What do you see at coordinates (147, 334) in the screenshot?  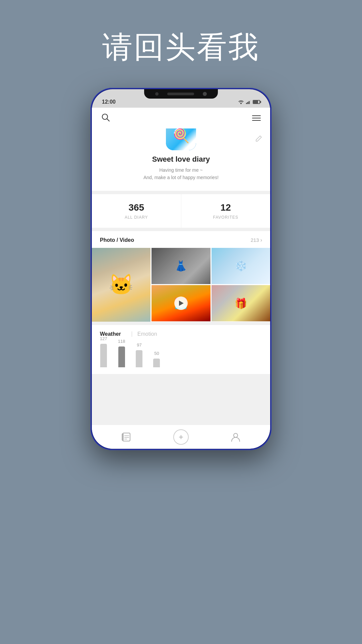 I see `emotion-tab: Emotion` at bounding box center [147, 334].